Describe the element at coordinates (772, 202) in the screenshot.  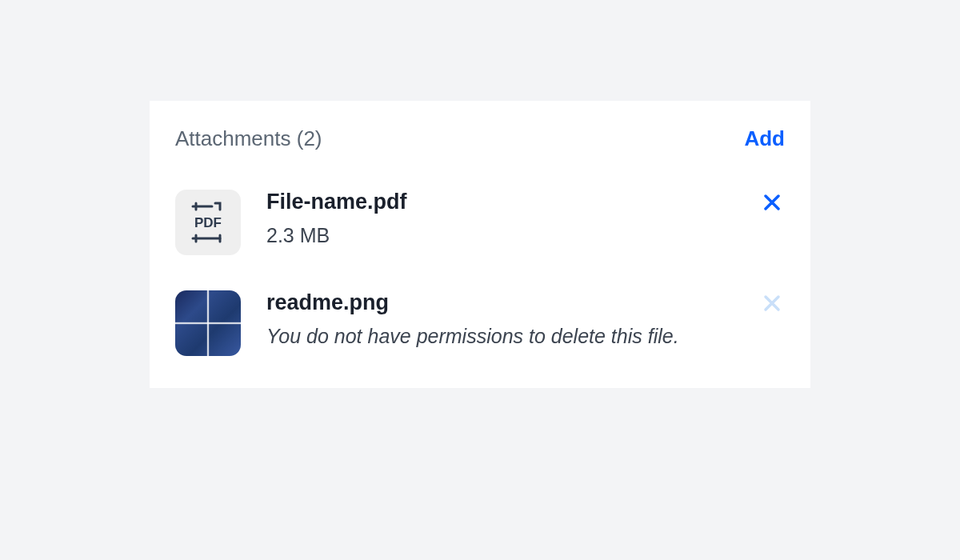
I see `delete-button` at that location.